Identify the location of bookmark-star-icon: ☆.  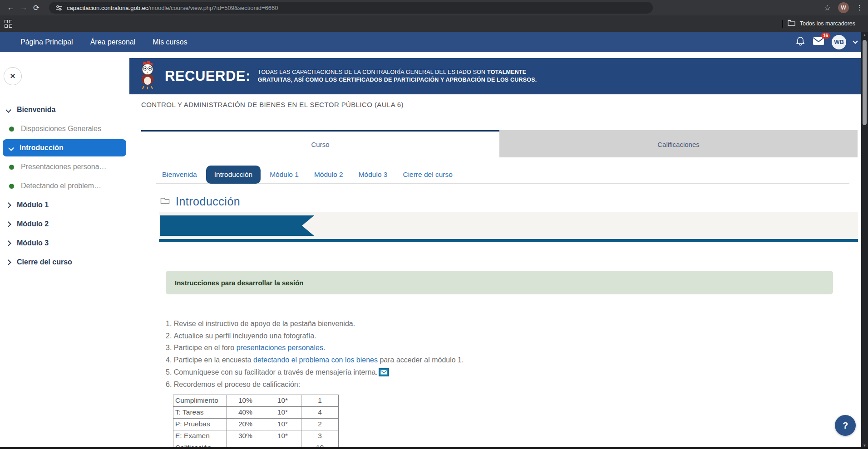
(827, 8).